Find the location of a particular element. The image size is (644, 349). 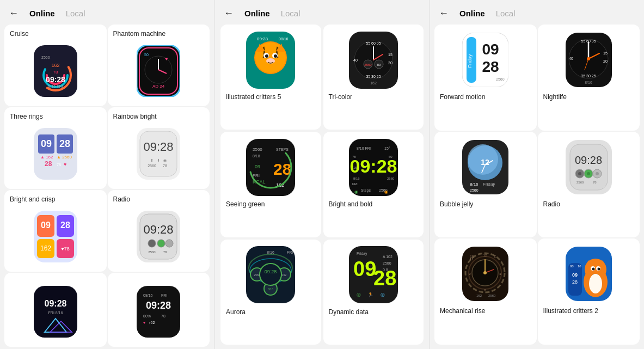

card-phantom: Phantom machine AD 24 50 ♥ is located at coordinates (159, 65).